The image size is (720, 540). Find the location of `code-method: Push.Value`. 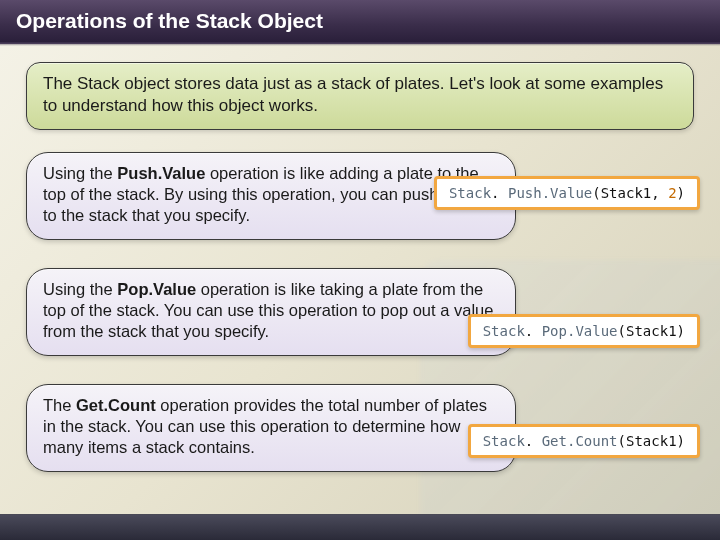

code-method: Push.Value is located at coordinates (550, 193).